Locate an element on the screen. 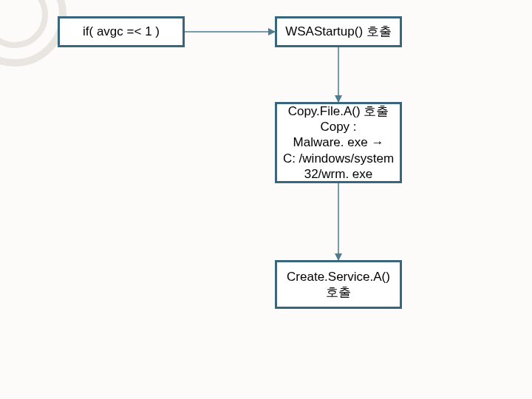 The width and height of the screenshot is (532, 399). copyfile-box: Copy.File.A() 호출Copy :Malware. exe →C: /… is located at coordinates (338, 143).